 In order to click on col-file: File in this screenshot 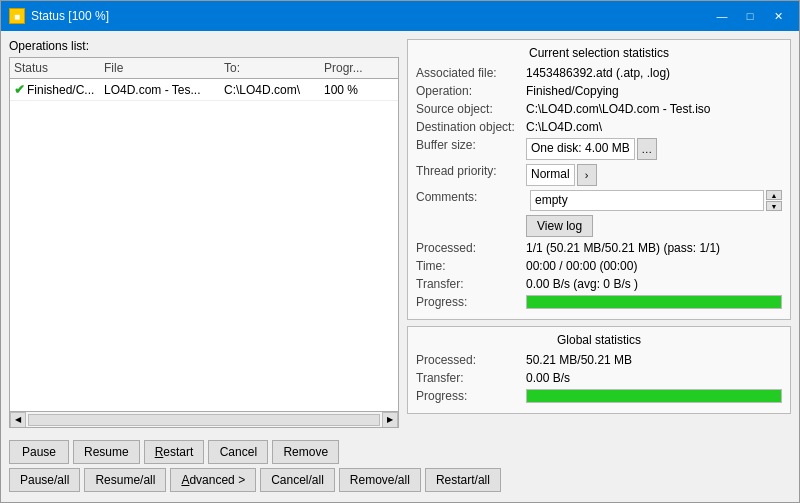, I will do `click(164, 68)`.